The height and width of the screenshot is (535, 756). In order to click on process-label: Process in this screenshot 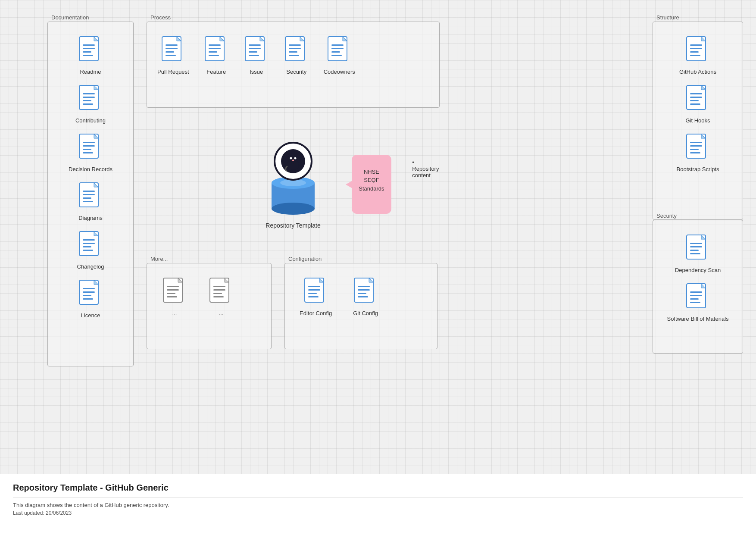, I will do `click(160, 17)`.